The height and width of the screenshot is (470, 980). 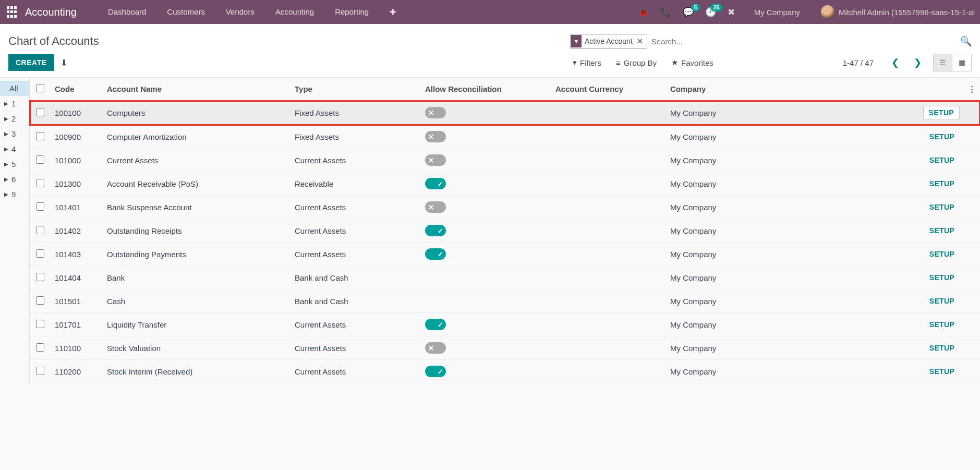 I want to click on kanban-view-icon: ▦, so click(x=962, y=63).